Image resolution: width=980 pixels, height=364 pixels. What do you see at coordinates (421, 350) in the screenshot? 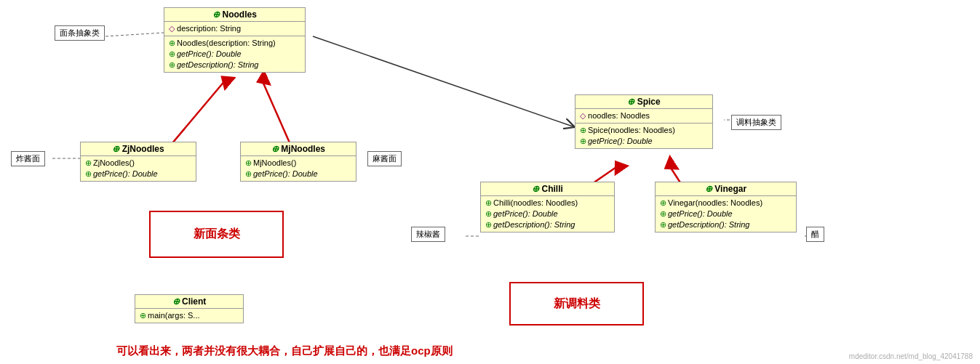
I see `bottom-text-ocp: ocp` at bounding box center [421, 350].